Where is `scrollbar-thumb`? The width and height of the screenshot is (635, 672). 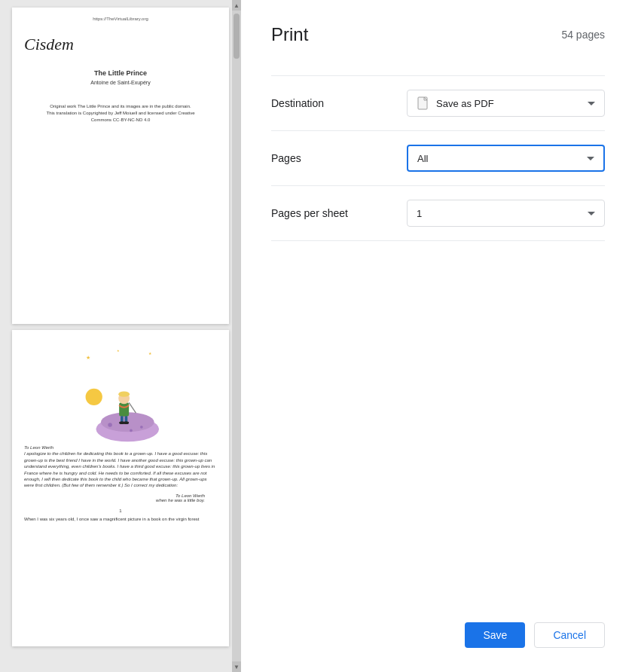
scrollbar-thumb is located at coordinates (237, 36).